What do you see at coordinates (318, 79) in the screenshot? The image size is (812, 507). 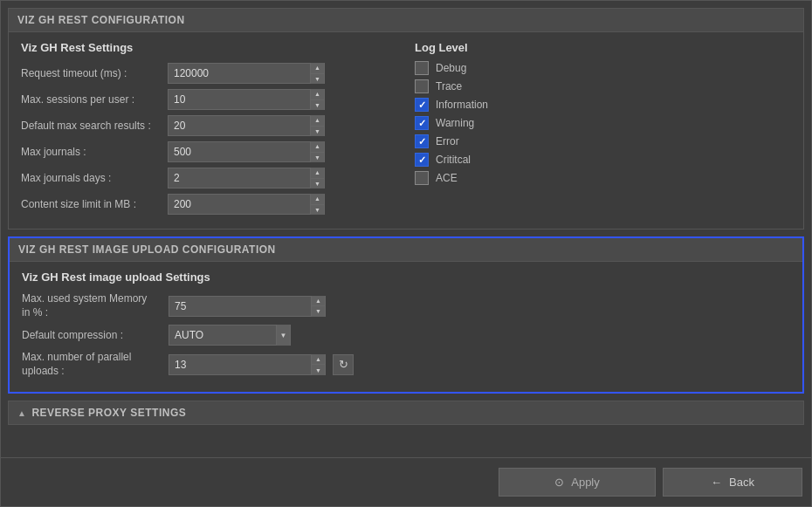 I see `request-timeout-down: ▼` at bounding box center [318, 79].